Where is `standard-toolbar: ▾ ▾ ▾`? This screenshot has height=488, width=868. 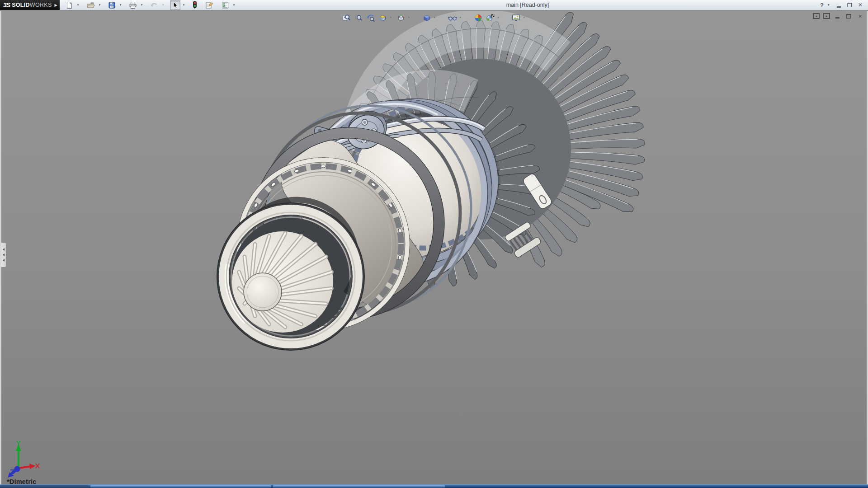 standard-toolbar: ▾ ▾ ▾ is located at coordinates (148, 5).